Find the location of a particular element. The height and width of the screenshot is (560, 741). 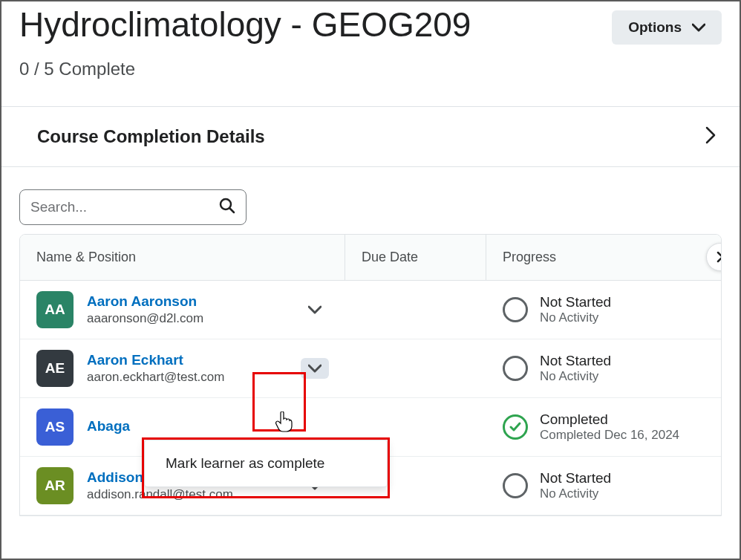

options-label: Options is located at coordinates (655, 27).